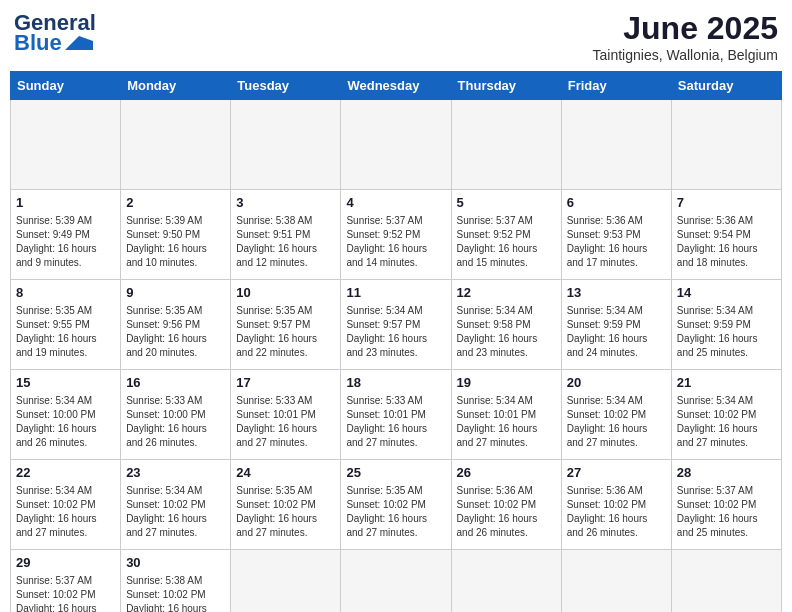 The height and width of the screenshot is (612, 792). Describe the element at coordinates (286, 415) in the screenshot. I see `calendar-cell: 17Sunrise: 5:33 AMSunset: 10:01 PMDaylig…` at that location.